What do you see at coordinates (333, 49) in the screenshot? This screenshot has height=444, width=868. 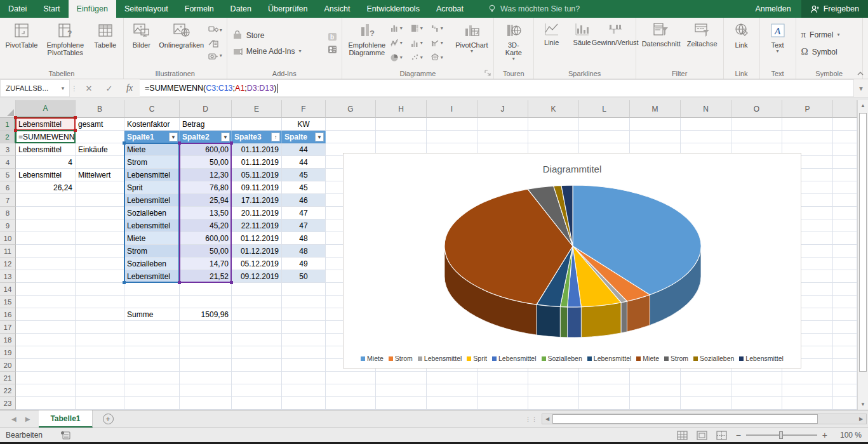 I see `people-graph-button` at bounding box center [333, 49].